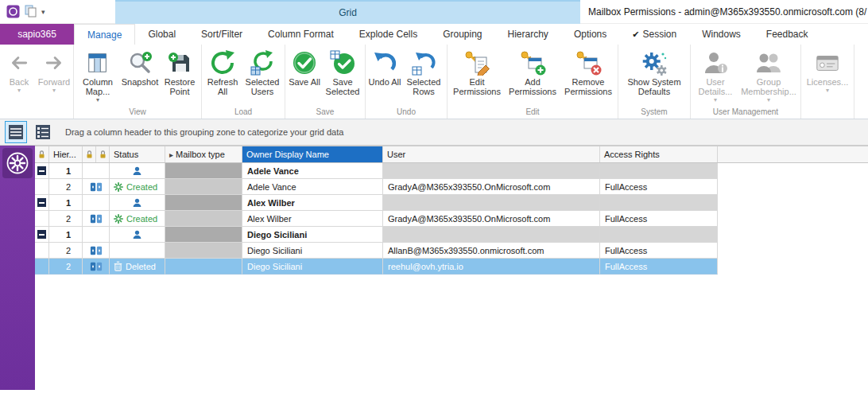  I want to click on tab-windows: Windows, so click(722, 34).